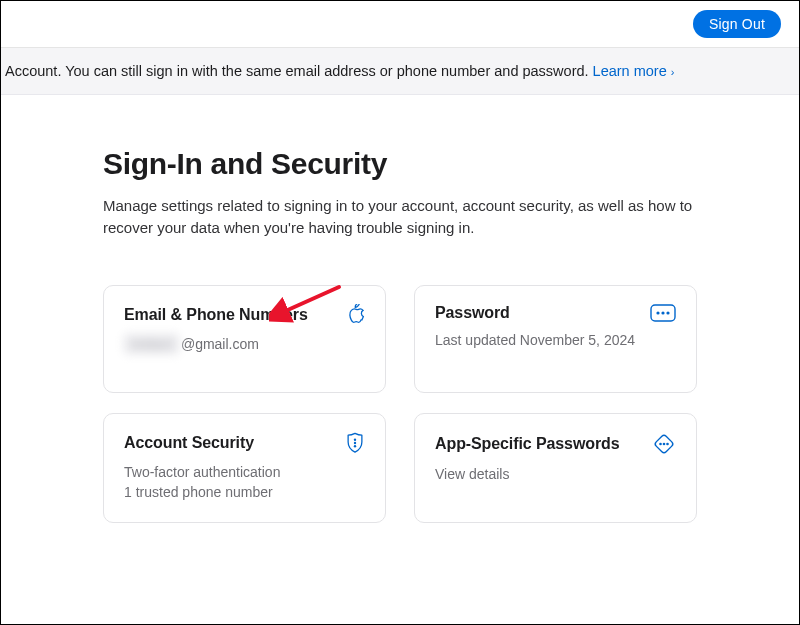 This screenshot has height=625, width=800. Describe the element at coordinates (400, 217) in the screenshot. I see `page-description: Manage settings related to signing in to…` at that location.